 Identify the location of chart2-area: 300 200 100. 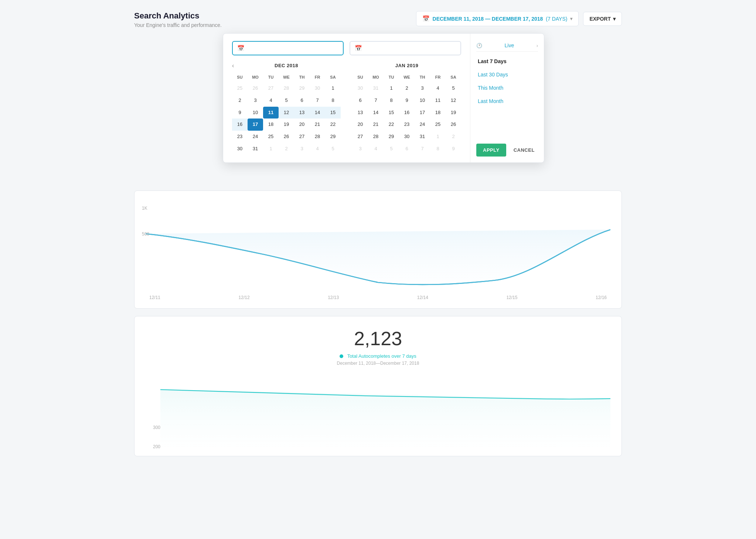
(378, 410).